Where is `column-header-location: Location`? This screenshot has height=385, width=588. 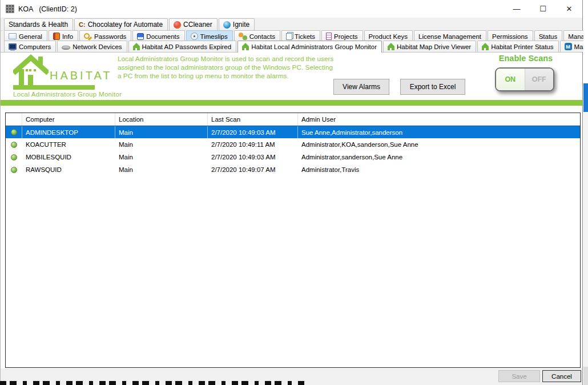 column-header-location: Location is located at coordinates (162, 119).